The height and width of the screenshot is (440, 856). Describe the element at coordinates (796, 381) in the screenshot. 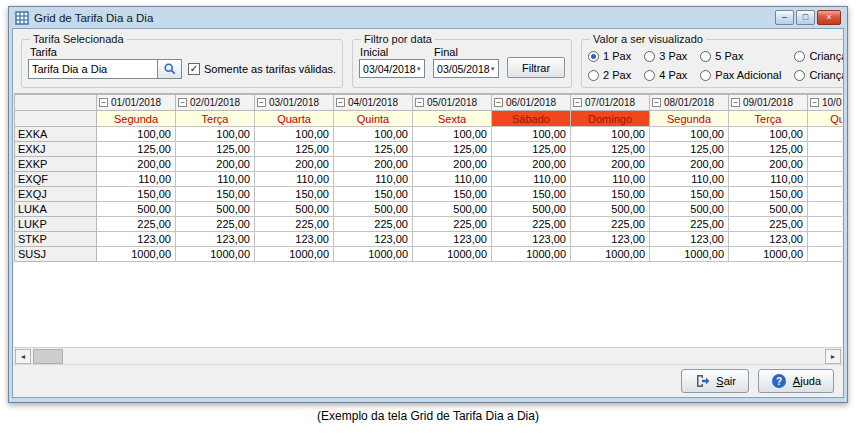

I see `ajuda-button: ? Ajuda` at that location.